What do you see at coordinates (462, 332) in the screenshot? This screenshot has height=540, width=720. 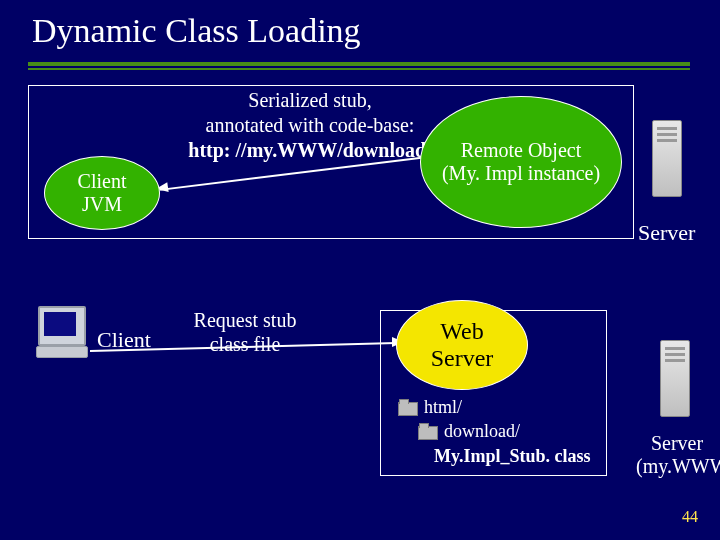 I see `web-l1: Web` at bounding box center [462, 332].